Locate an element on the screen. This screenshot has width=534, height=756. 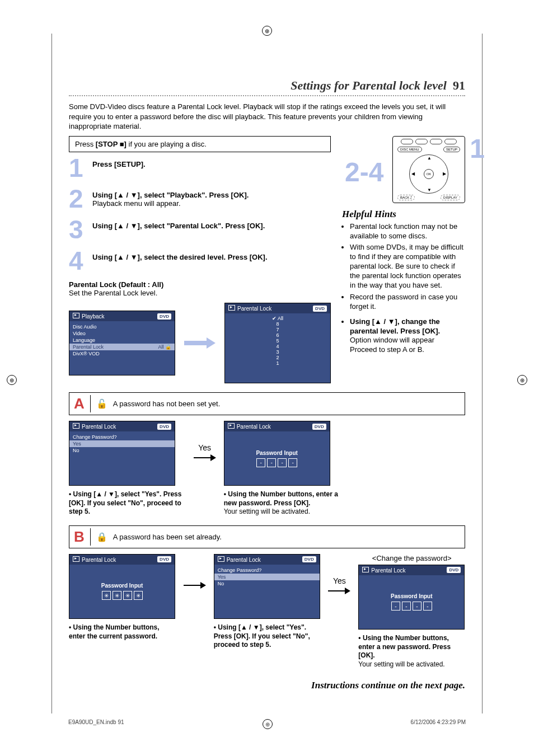
section-b-letter: B is located at coordinates (82, 537).